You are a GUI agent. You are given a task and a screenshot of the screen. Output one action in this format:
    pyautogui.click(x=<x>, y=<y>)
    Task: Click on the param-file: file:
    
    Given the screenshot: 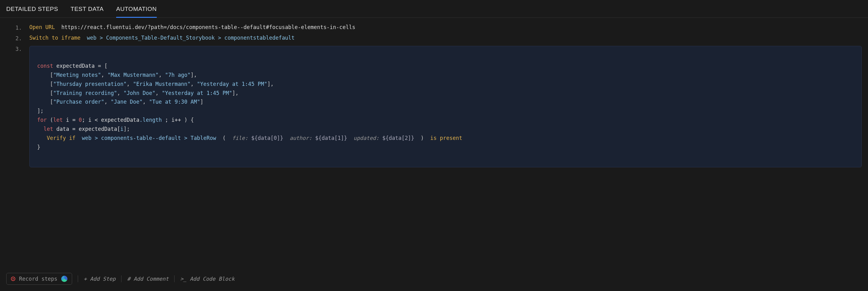 What is the action you would take?
    pyautogui.click(x=240, y=138)
    